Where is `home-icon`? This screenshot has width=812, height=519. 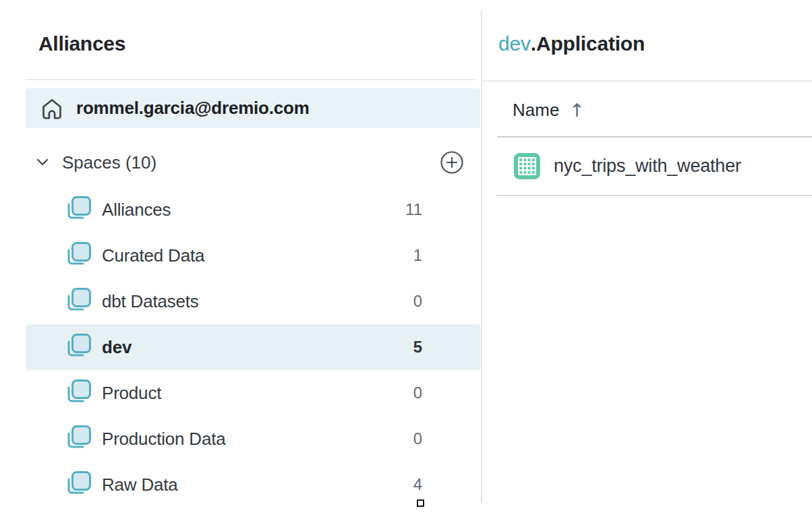
home-icon is located at coordinates (52, 109).